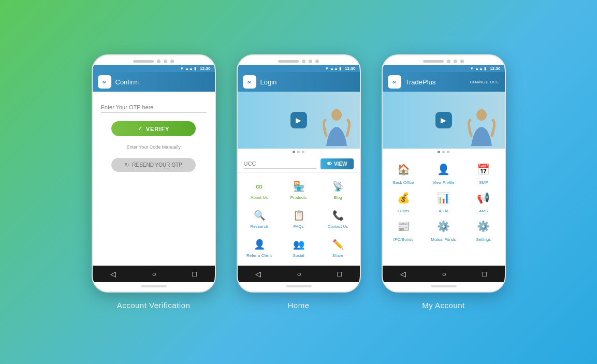  Describe the element at coordinates (462, 61) in the screenshot. I see `dot-3c` at that location.